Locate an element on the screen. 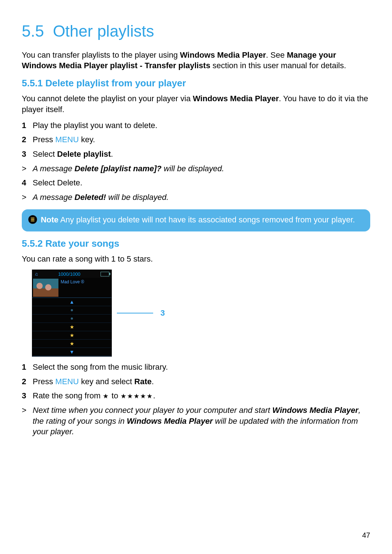 This screenshot has height=554, width=392. result-text: A message Delete [playlist name]? will b… is located at coordinates (128, 169).